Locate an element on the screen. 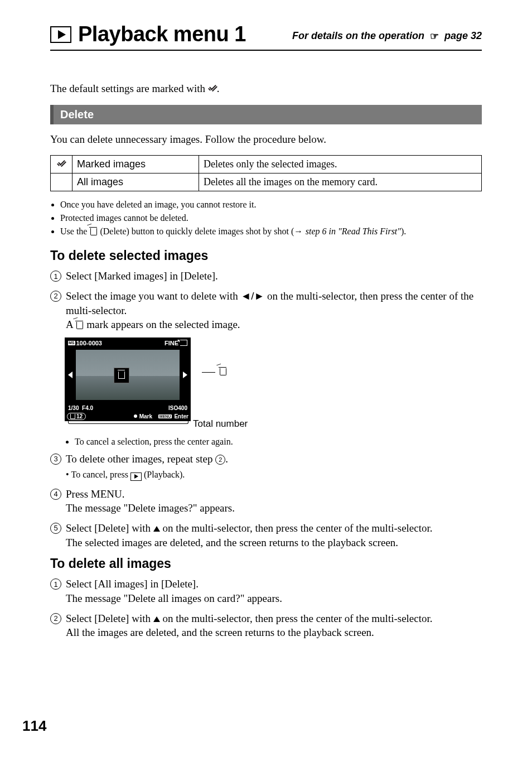 This screenshot has width=532, height=757. option-marked-images-desc: Deletes only the selected images. is located at coordinates (340, 165).